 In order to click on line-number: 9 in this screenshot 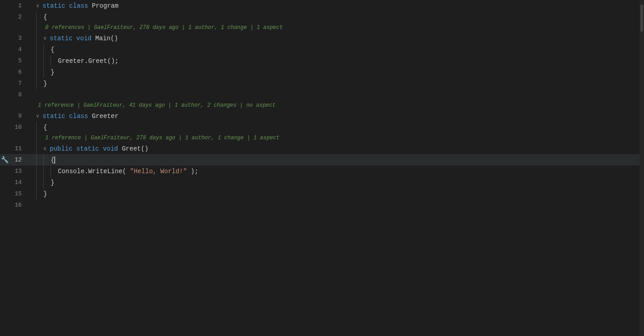, I will do `click(18, 116)`.